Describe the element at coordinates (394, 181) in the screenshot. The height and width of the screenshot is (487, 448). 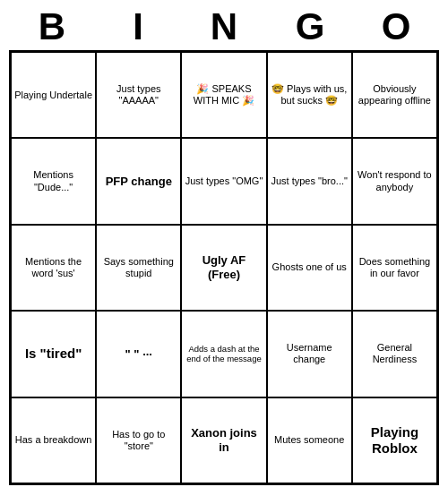
I see `bingo-cell-9: Won't respond to anybody` at that location.